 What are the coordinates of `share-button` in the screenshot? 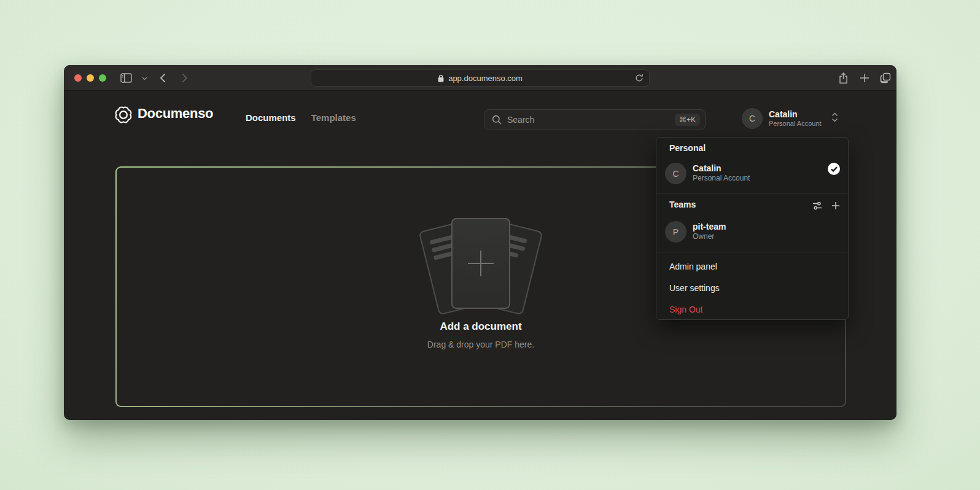 It's located at (844, 79).